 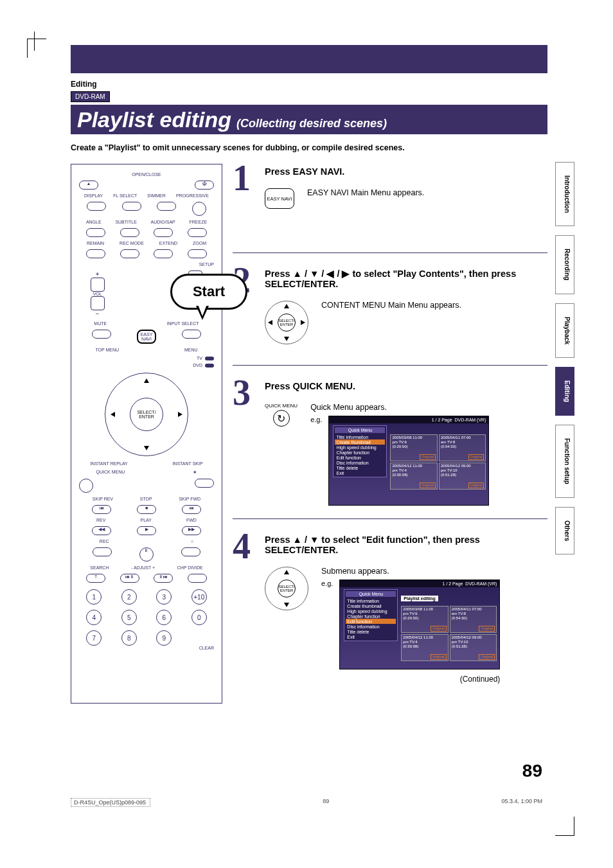 What do you see at coordinates (420, 624) in the screenshot?
I see `screen-example-2: 1 / 2 Page DVD-RAM (VR) Quick Menu Title…` at bounding box center [420, 624].